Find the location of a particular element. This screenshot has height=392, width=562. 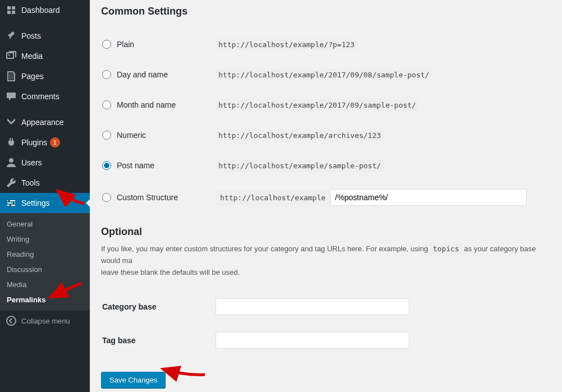

sidebar-item-tools: Tools is located at coordinates (45, 183).